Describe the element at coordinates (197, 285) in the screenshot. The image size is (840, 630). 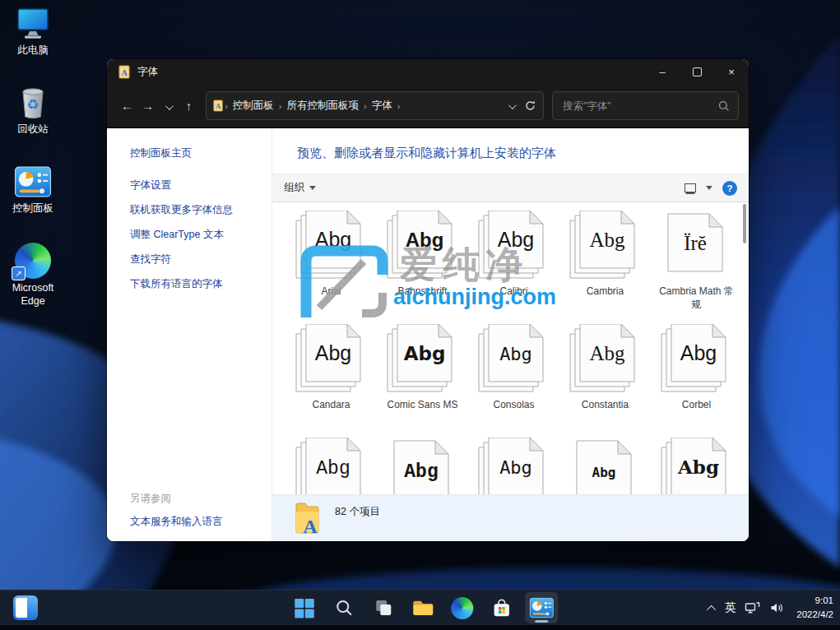
I see `sidebar-task-link: 下载所有语言的字体` at that location.